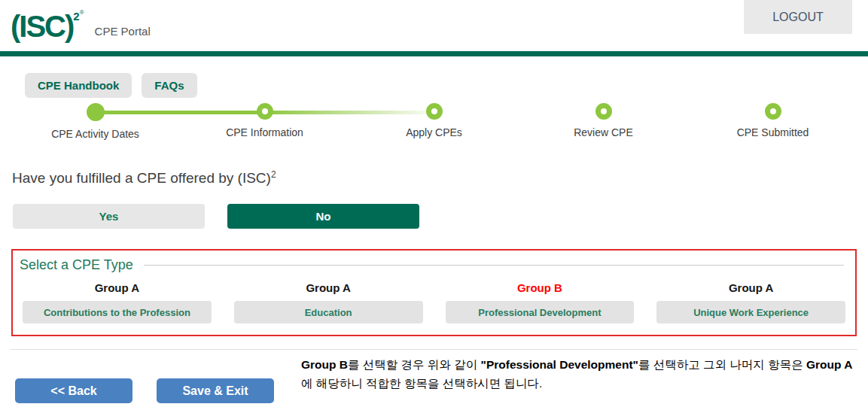 This screenshot has height=413, width=868. I want to click on bottom-actions: << Back Save & Exit, so click(156, 379).